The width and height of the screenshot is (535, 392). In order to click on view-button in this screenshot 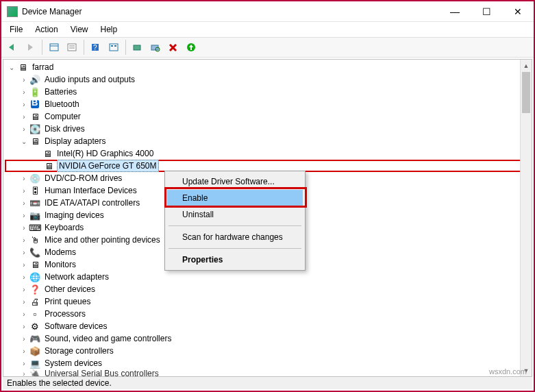, I will do `click(114, 47)`.